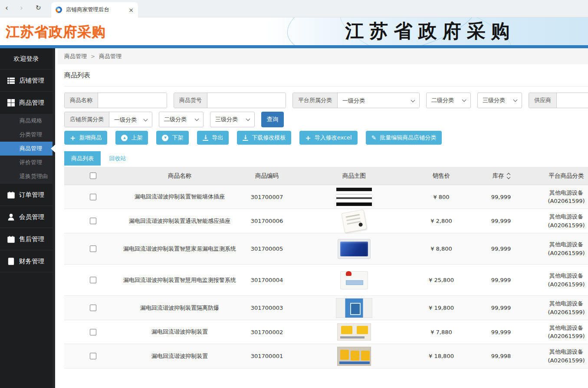  Describe the element at coordinates (567, 176) in the screenshot. I see `col-platform-category: 平台商品分类` at that location.